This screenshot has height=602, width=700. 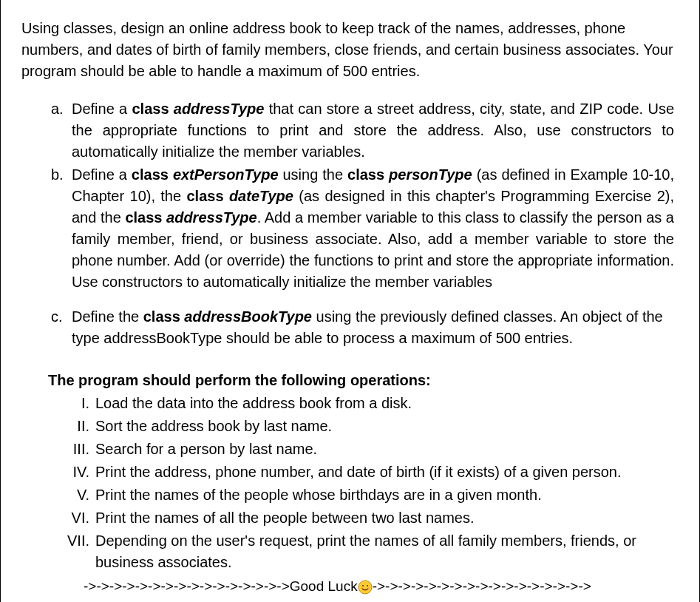 What do you see at coordinates (359, 472) in the screenshot?
I see `roman-text: Print the address, phone number, and dat…` at bounding box center [359, 472].